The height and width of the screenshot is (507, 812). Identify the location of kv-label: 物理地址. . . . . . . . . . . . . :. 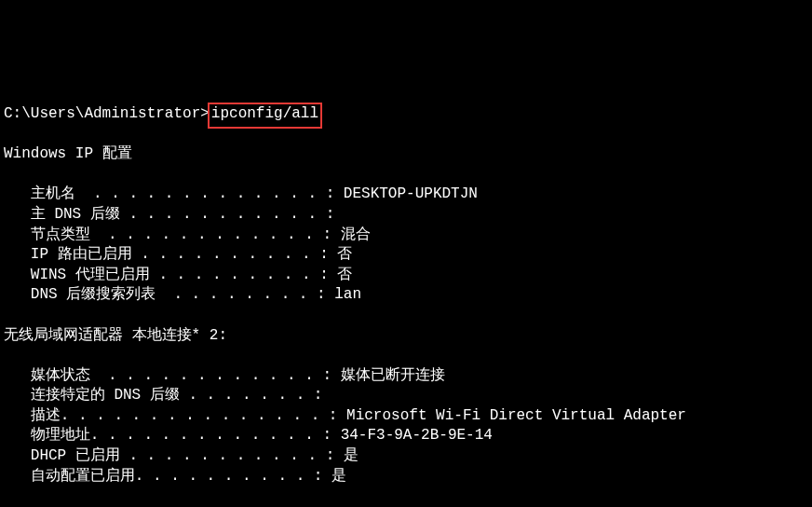
(172, 435).